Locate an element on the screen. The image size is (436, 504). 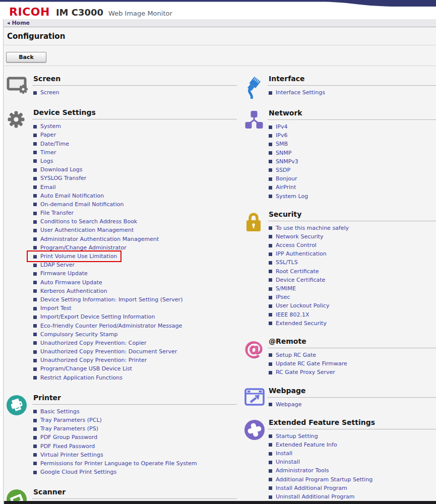
link-access-control: Access Control is located at coordinates (296, 245).